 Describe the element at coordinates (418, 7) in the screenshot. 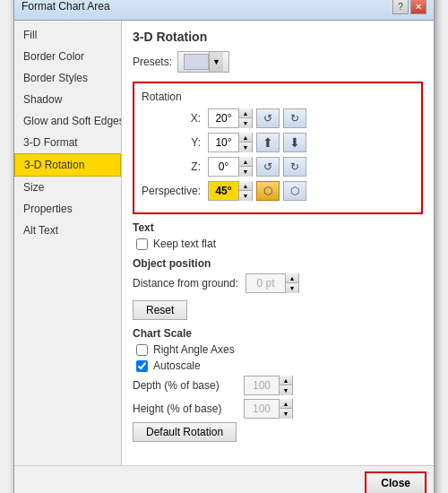

I see `window-close-button: ✕` at that location.